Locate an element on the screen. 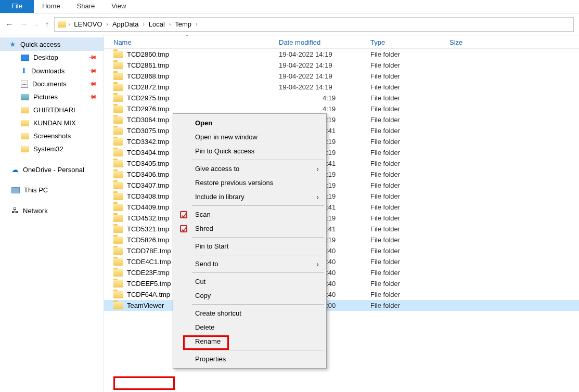 The width and height of the screenshot is (579, 392). ctx-shred: Shred is located at coordinates (250, 229).